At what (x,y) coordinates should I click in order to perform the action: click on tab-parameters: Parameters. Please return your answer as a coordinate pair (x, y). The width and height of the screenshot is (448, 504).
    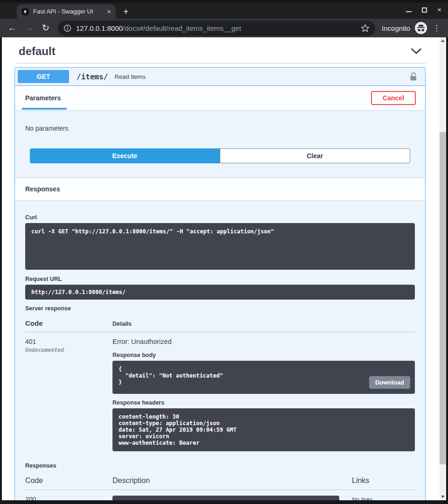
    Looking at the image, I should click on (43, 98).